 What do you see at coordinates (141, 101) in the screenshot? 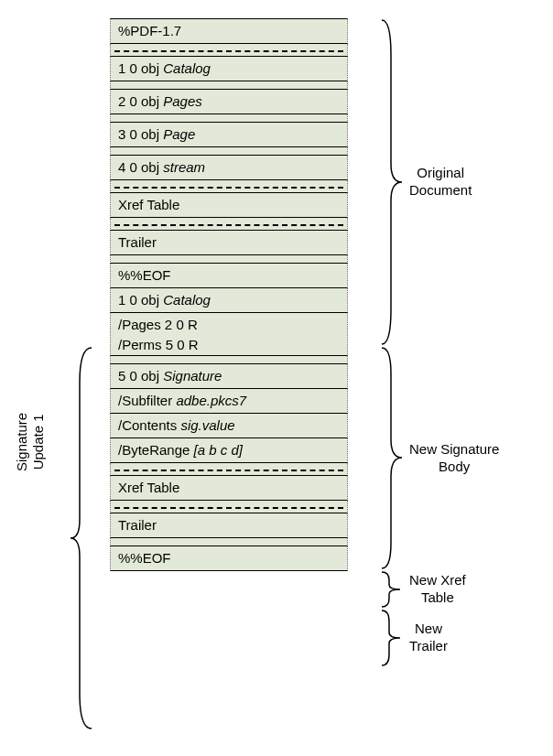
I see `obj-id: 2 0 obj` at bounding box center [141, 101].